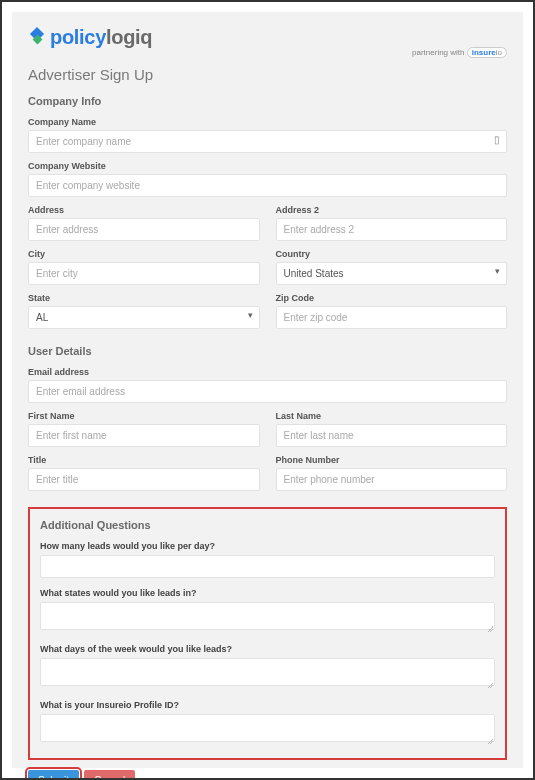 The image size is (535, 780). I want to click on label-address2: Address 2, so click(392, 210).